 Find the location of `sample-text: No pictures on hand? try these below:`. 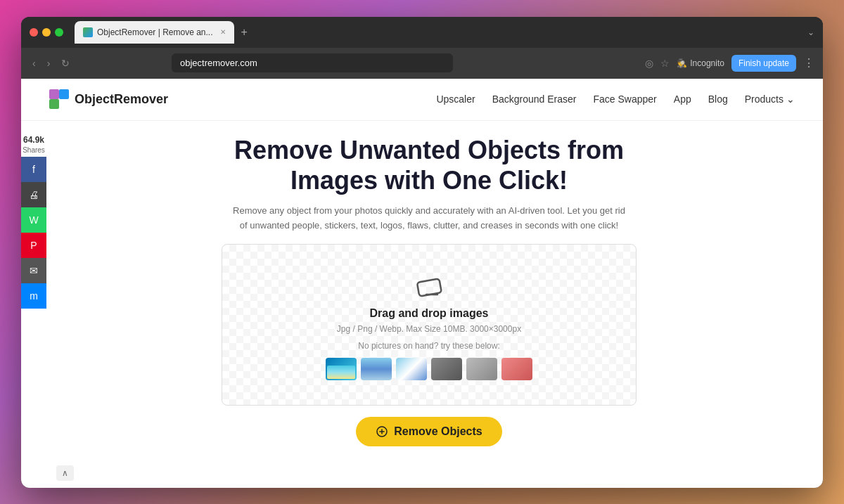

sample-text: No pictures on hand? try these below: is located at coordinates (429, 346).